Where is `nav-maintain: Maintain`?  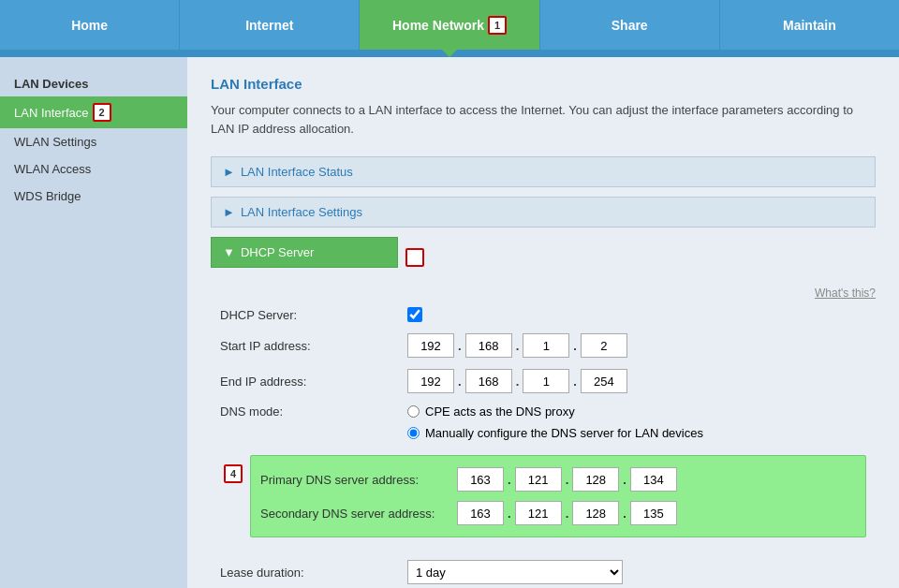 nav-maintain: Maintain is located at coordinates (809, 24).